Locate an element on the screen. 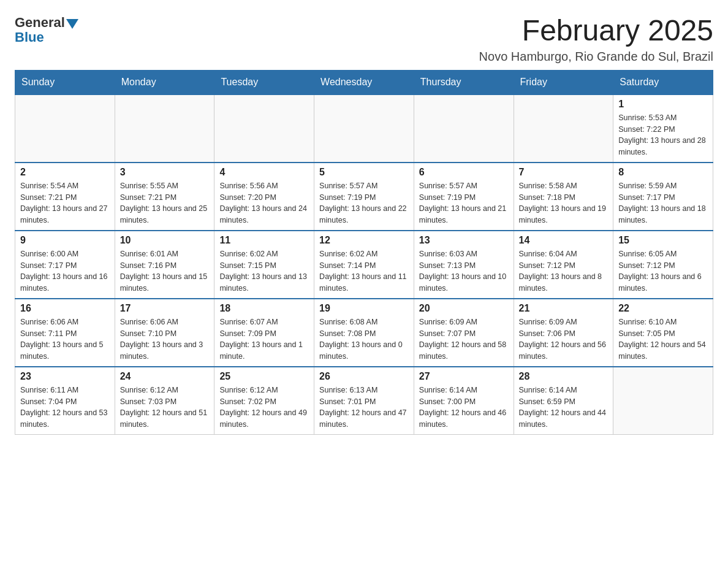 This screenshot has height=563, width=728. day-info: Sunrise: 6:02 AMSunset: 7:15 PMDaylight:… is located at coordinates (264, 271).